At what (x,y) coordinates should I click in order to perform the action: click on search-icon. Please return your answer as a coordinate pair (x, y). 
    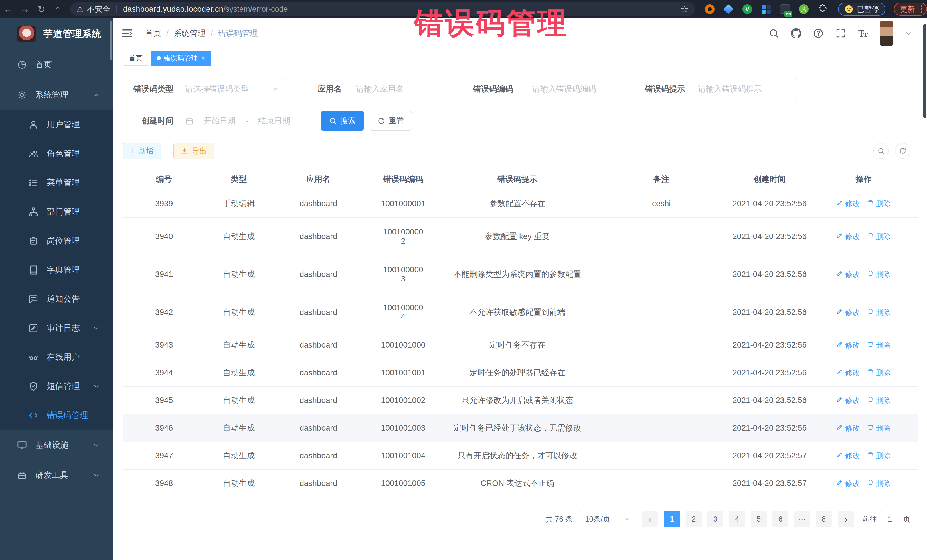
    Looking at the image, I should click on (774, 33).